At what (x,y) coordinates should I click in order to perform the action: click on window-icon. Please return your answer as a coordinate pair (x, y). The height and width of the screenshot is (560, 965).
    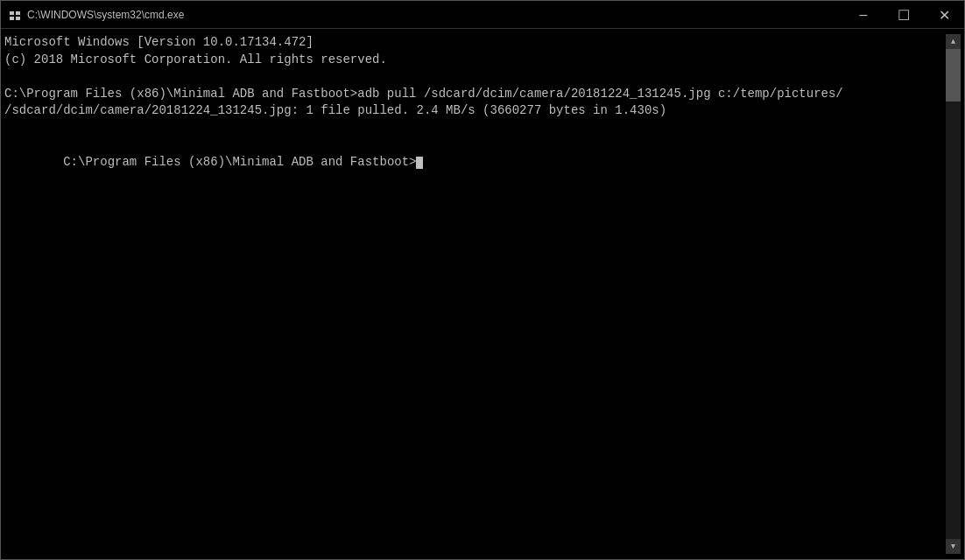
    Looking at the image, I should click on (15, 15).